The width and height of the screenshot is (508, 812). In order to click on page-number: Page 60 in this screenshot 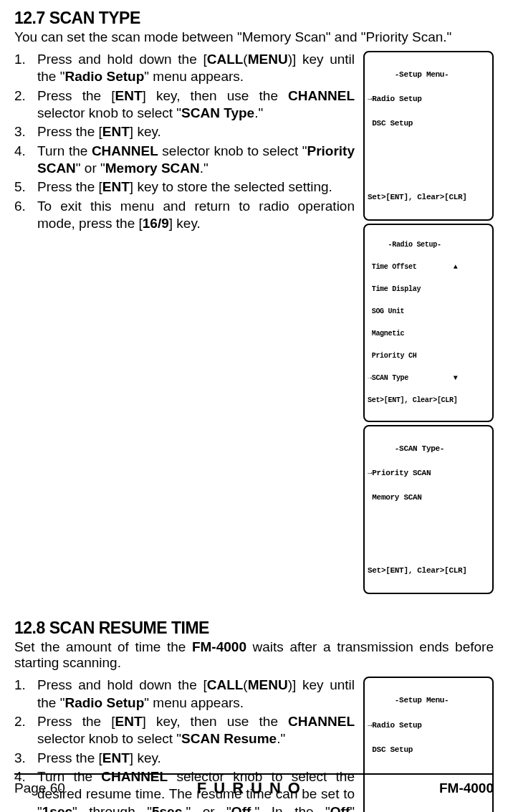, I will do `click(40, 788)`.